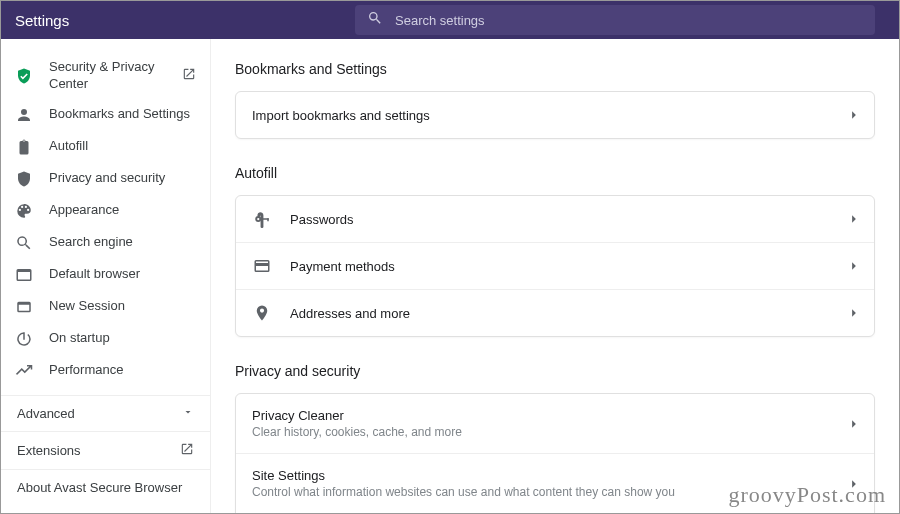 Image resolution: width=900 pixels, height=514 pixels. What do you see at coordinates (24, 115) in the screenshot?
I see `person-icon` at bounding box center [24, 115].